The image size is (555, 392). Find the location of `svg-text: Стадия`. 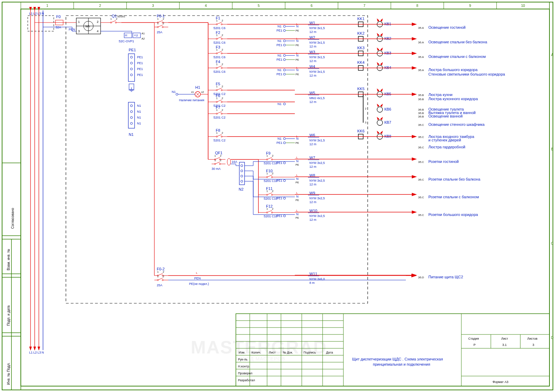

svg-text: Стадия is located at coordinates (474, 339).